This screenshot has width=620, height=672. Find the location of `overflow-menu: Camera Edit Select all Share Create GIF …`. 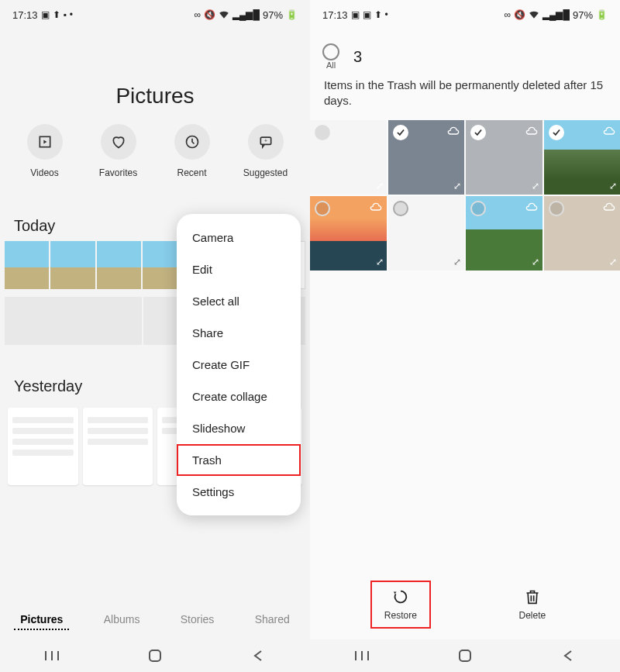

overflow-menu: Camera Edit Select all Share Create GIF … is located at coordinates (239, 364).